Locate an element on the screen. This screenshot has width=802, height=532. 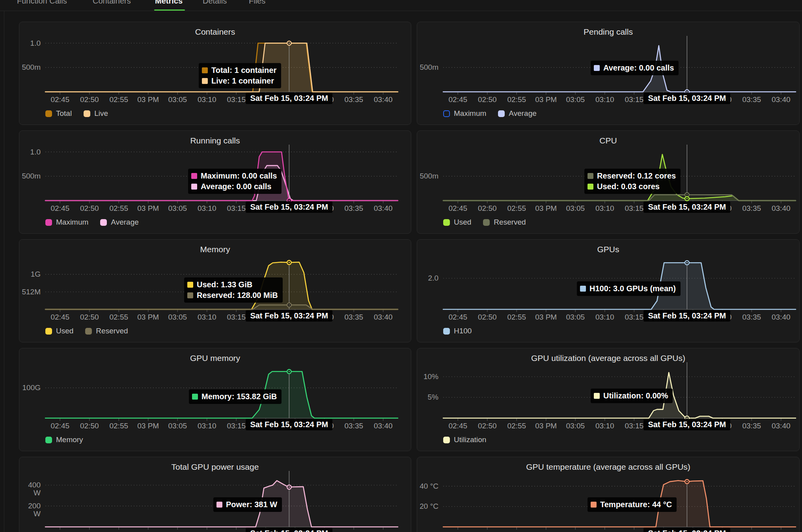
tooltip-row: Used: 1.33 GiB is located at coordinates (233, 285).